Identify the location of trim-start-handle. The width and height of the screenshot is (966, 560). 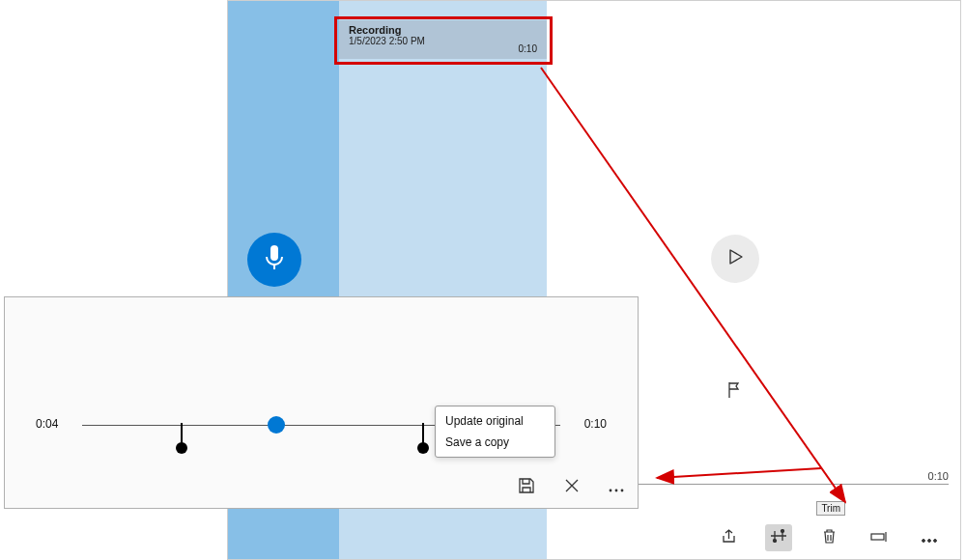
(182, 434).